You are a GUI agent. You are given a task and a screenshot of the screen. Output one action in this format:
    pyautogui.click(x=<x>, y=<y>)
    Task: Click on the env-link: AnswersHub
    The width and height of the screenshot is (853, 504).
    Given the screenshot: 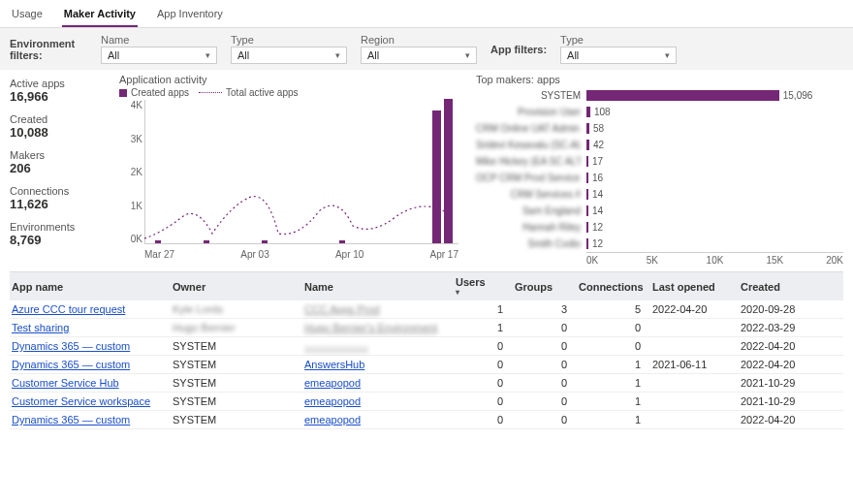 What is the action you would take?
    pyautogui.click(x=377, y=364)
    